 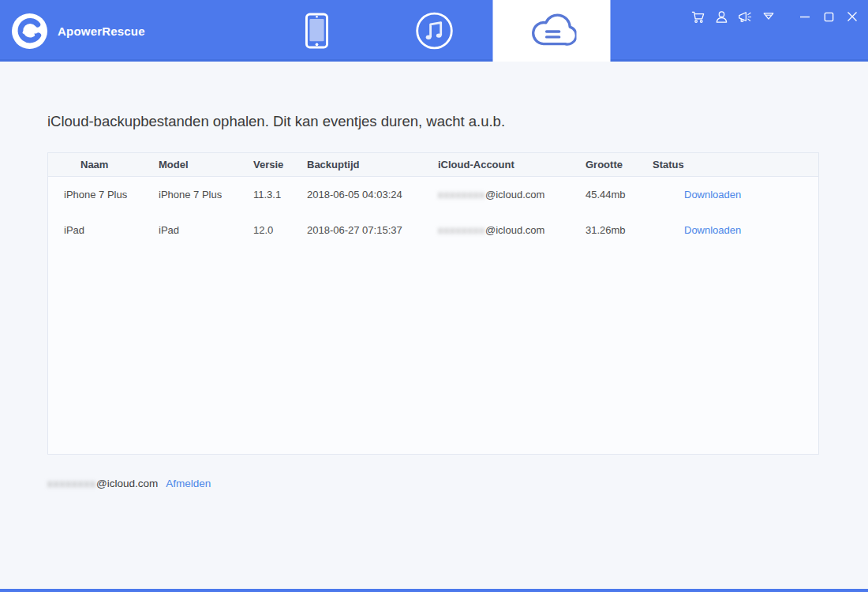 I want to click on column-header-backuptijd: Backuptijd, so click(x=372, y=164).